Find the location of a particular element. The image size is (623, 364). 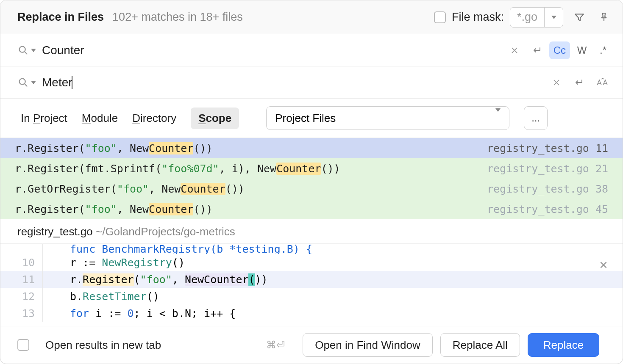

dialog-header: Replace in Files 102+ matches in 18+ fil… is located at coordinates (312, 17).